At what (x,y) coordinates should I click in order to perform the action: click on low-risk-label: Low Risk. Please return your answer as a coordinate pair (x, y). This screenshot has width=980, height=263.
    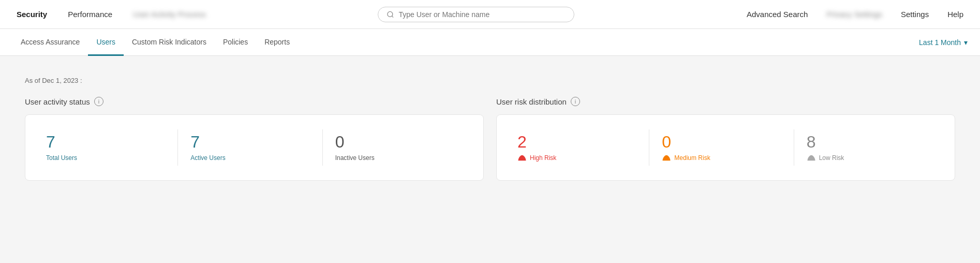
    Looking at the image, I should click on (866, 158).